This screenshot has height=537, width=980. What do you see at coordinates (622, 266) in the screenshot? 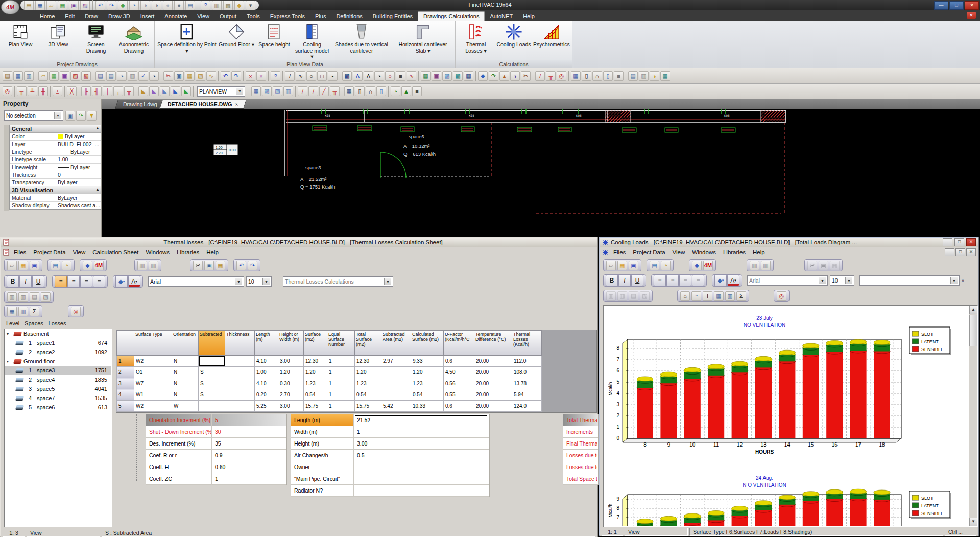
I see `open-icon: ▦` at bounding box center [622, 266].